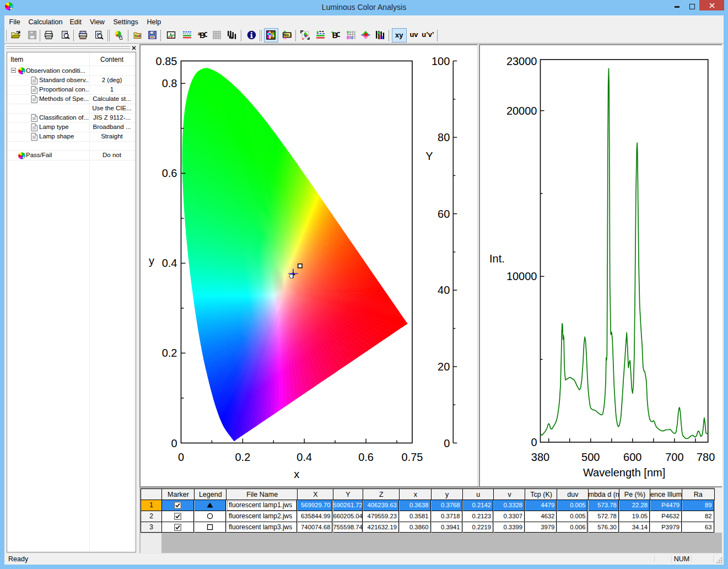 The image size is (728, 569). I want to click on svg-text: 10000, so click(522, 276).